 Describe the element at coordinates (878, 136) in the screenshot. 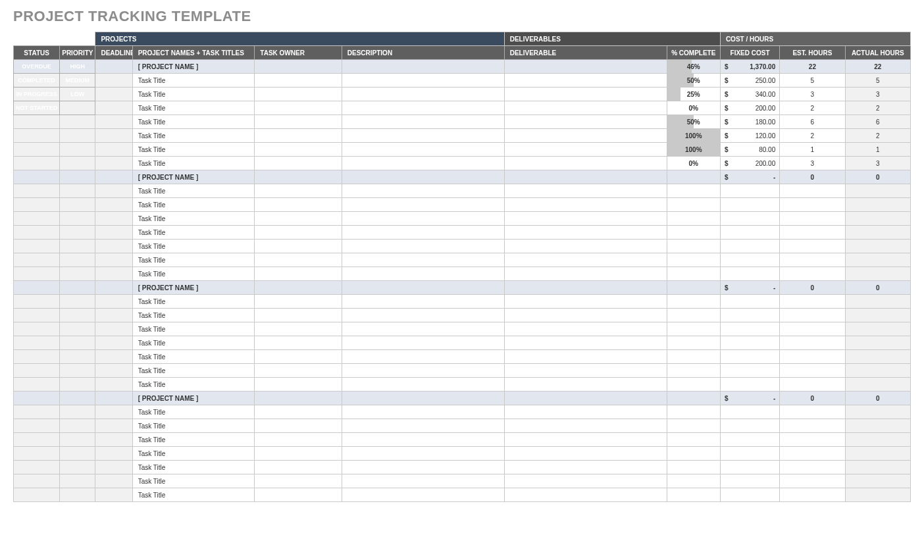

I see `act-cell: 2` at that location.